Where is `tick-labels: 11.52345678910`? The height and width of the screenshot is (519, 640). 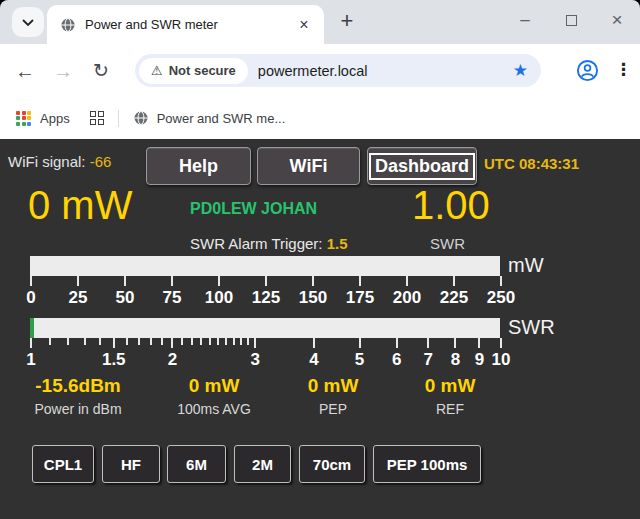 tick-labels: 11.52345678910 is located at coordinates (265, 360).